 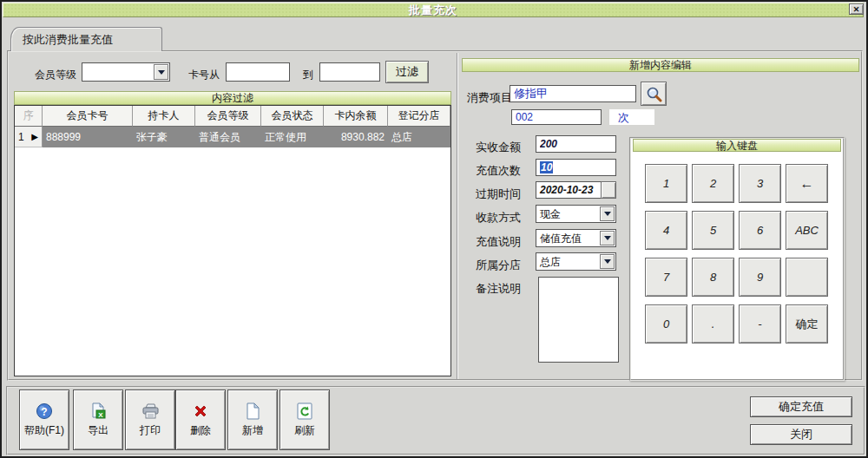 I want to click on times-label: 充值次数, so click(x=498, y=171).